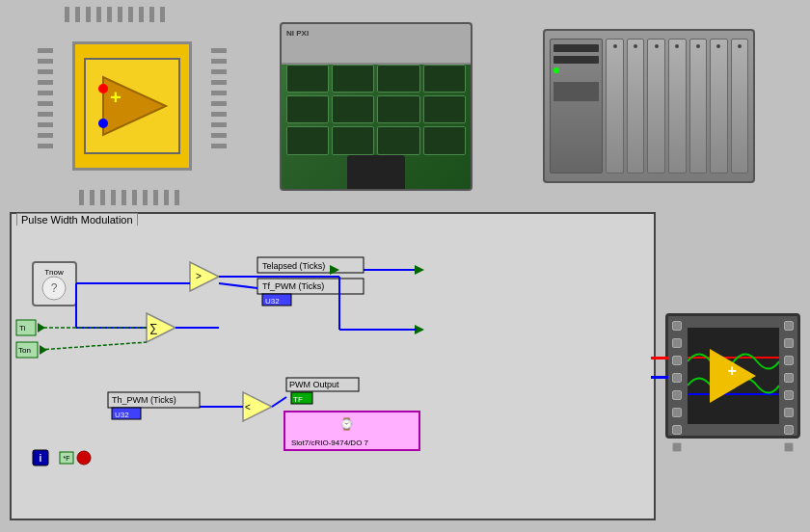  Describe the element at coordinates (577, 106) in the screenshot. I see `crio-front` at that location.